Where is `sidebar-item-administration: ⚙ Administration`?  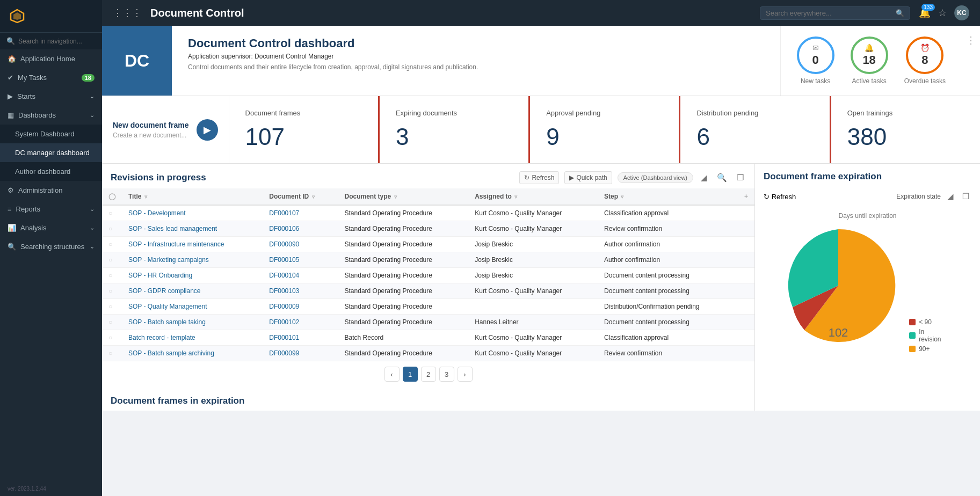 sidebar-item-administration: ⚙ Administration is located at coordinates (51, 190).